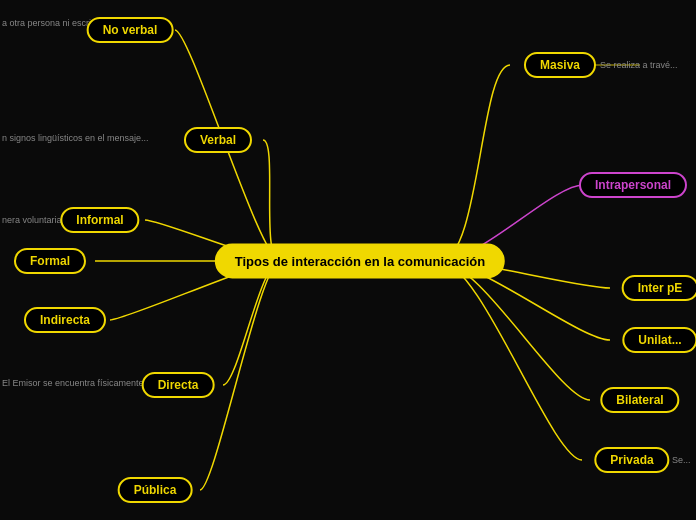 Image resolution: width=696 pixels, height=520 pixels. What do you see at coordinates (682, 460) in the screenshot?
I see `label-privada: Se...` at bounding box center [682, 460].